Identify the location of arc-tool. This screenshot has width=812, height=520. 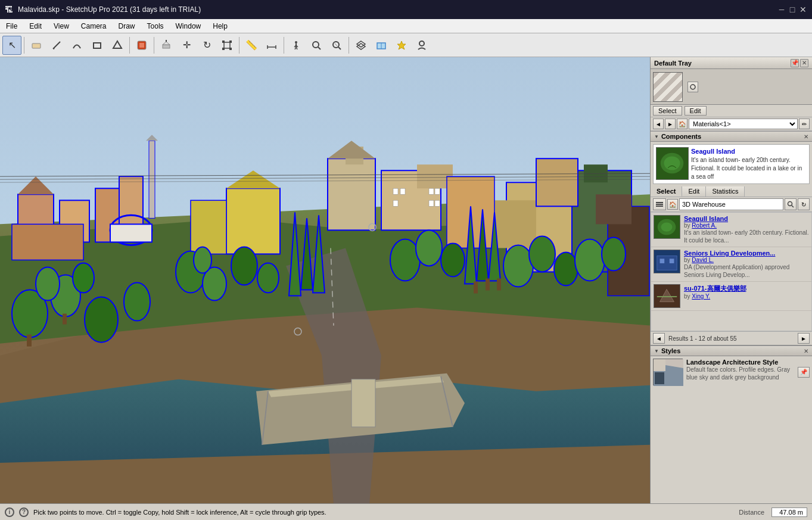
(77, 45).